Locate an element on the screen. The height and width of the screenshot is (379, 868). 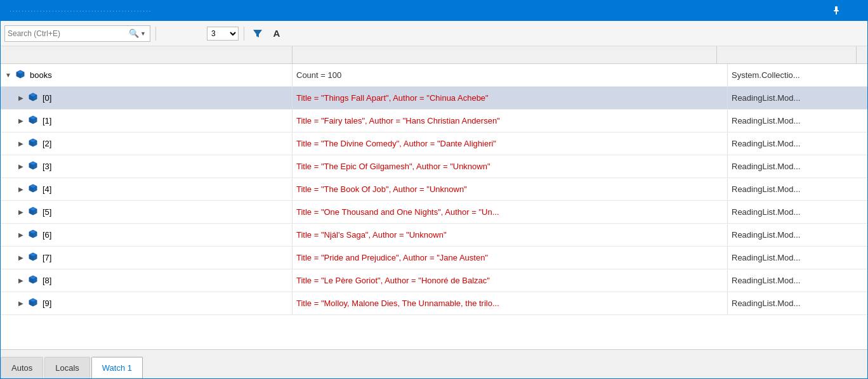
row-name-text: [5] is located at coordinates (47, 212).